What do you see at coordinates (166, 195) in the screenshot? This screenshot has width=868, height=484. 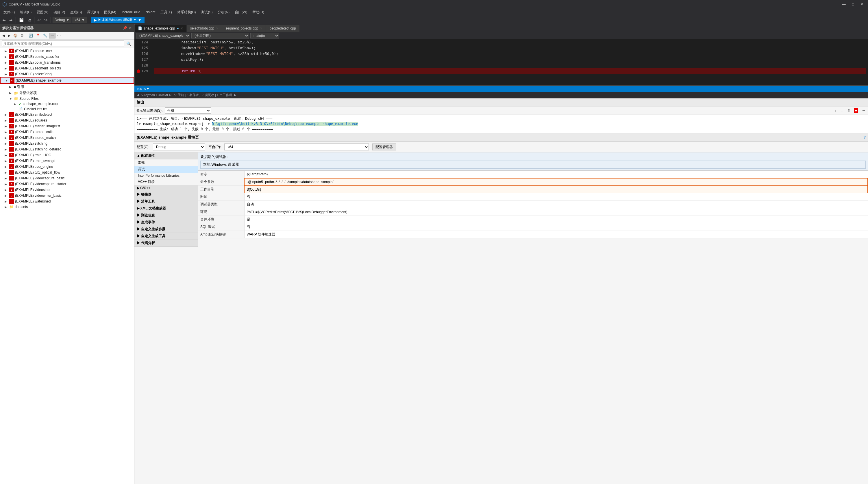 I see `props-section-linker: ▶ 链接器` at bounding box center [166, 195].